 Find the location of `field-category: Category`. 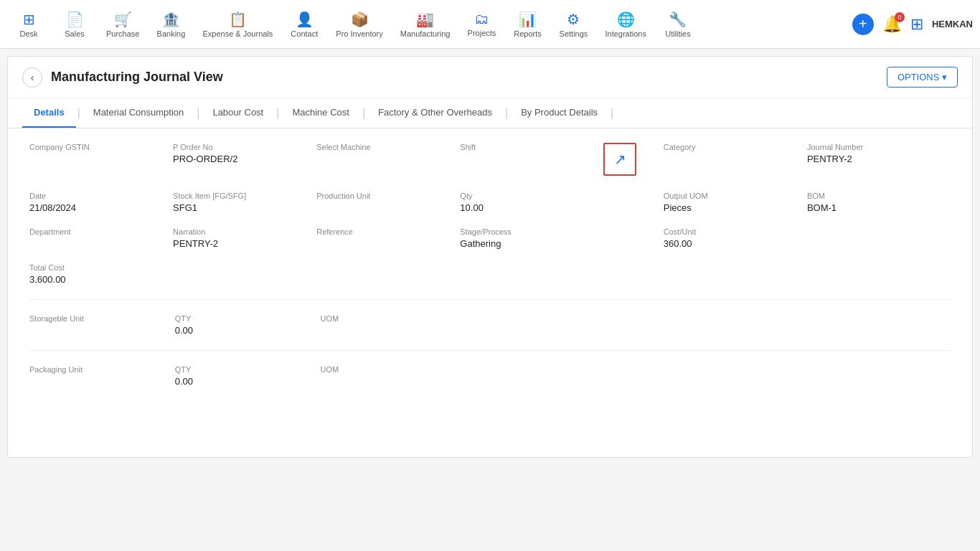

field-category: Category is located at coordinates (735, 160).